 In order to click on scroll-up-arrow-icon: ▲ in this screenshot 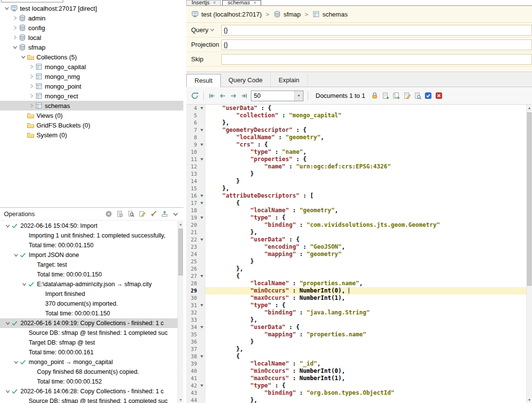, I will do `click(529, 108)`.